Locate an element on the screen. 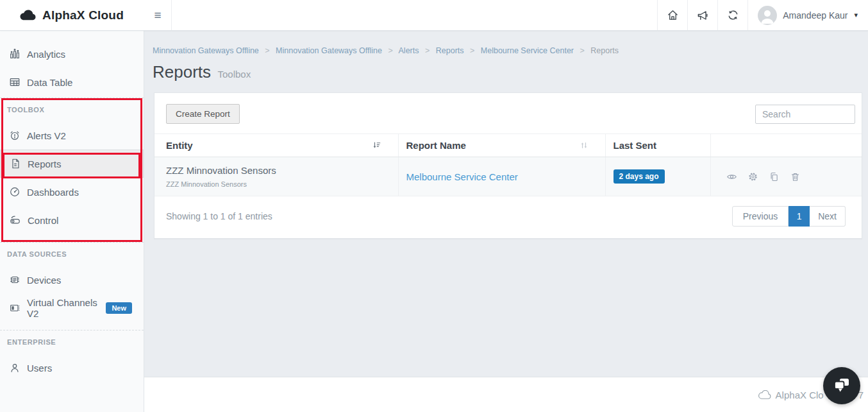 The width and height of the screenshot is (868, 412). sidebar-item-alerts-v2: Alerts V2 is located at coordinates (72, 135).